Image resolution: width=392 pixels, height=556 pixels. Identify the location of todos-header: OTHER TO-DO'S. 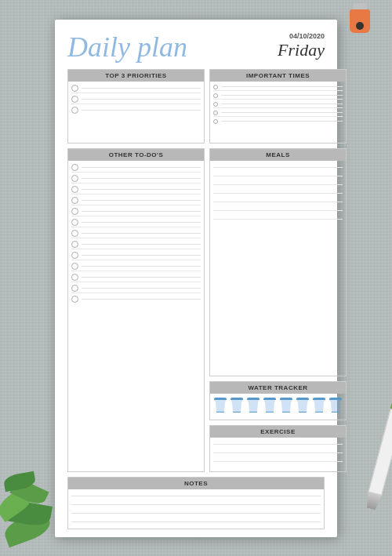
(136, 155).